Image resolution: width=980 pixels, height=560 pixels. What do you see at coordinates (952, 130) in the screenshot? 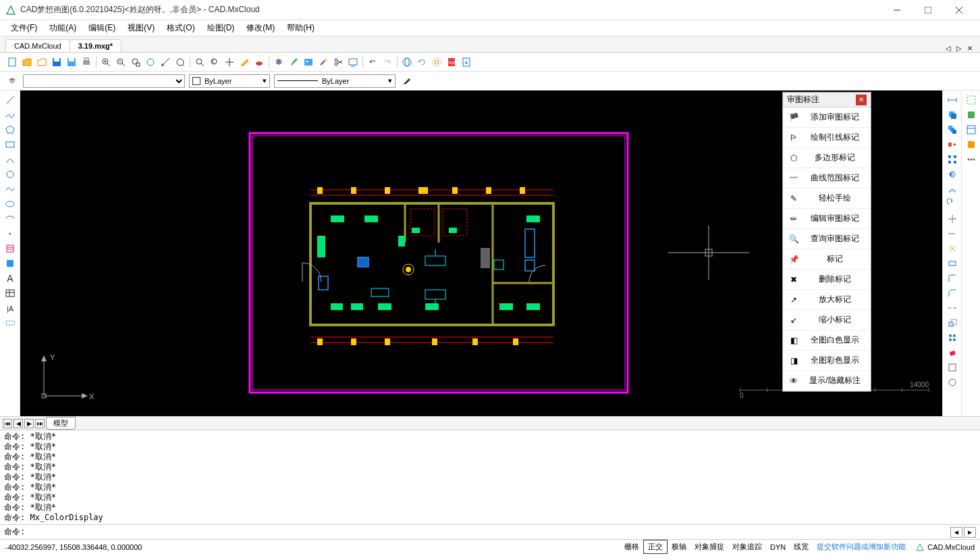
I see `copy-multi-icon` at bounding box center [952, 130].